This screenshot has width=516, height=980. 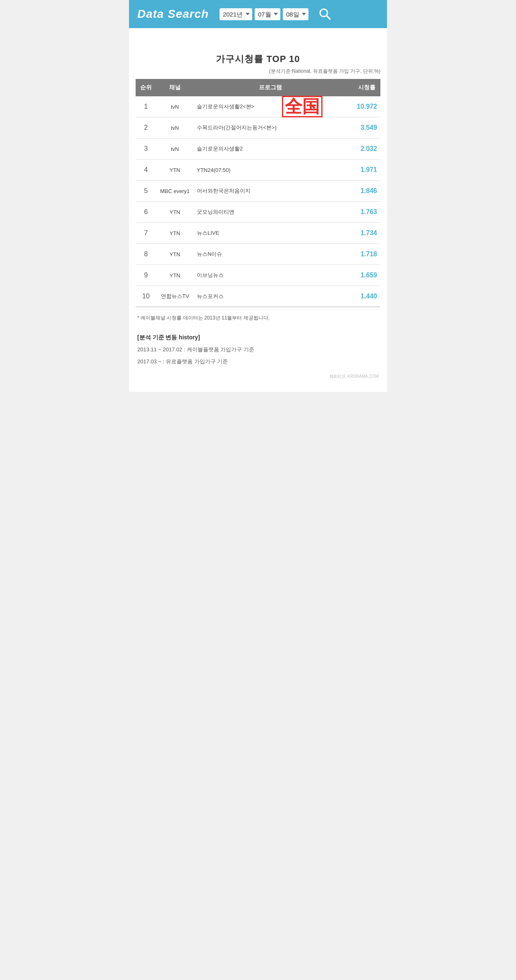 What do you see at coordinates (270, 88) in the screenshot?
I see `col-program: 프로그램` at bounding box center [270, 88].